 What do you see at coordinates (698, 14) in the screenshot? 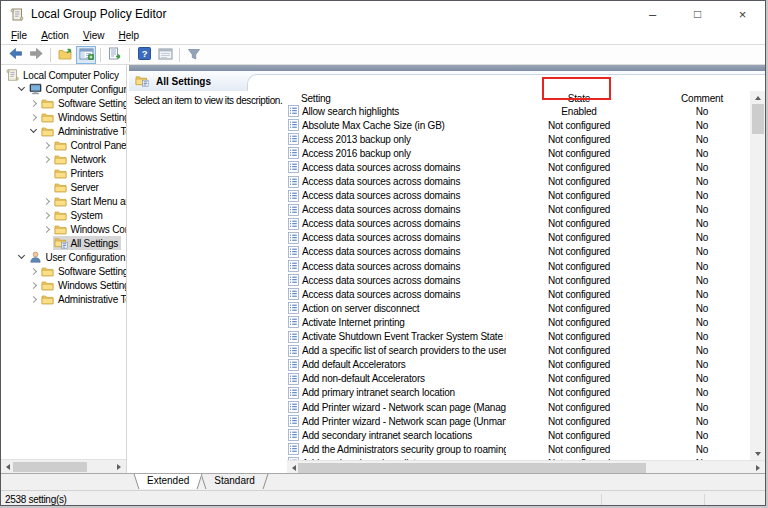
I see `maximize-button: □` at bounding box center [698, 14].